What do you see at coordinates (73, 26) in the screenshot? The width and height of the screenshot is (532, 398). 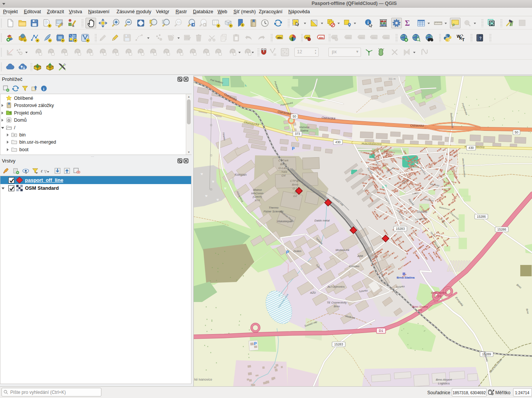 I see `svg-text: a` at bounding box center [73, 26].